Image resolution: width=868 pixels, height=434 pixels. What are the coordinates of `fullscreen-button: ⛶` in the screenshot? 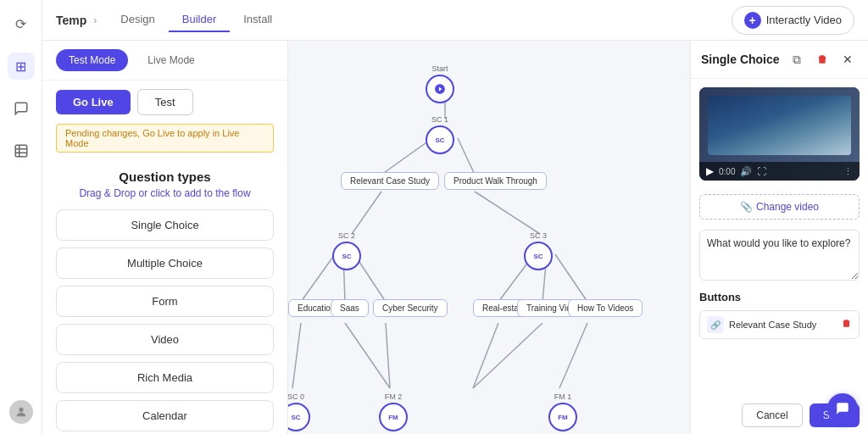 It's located at (761, 171).